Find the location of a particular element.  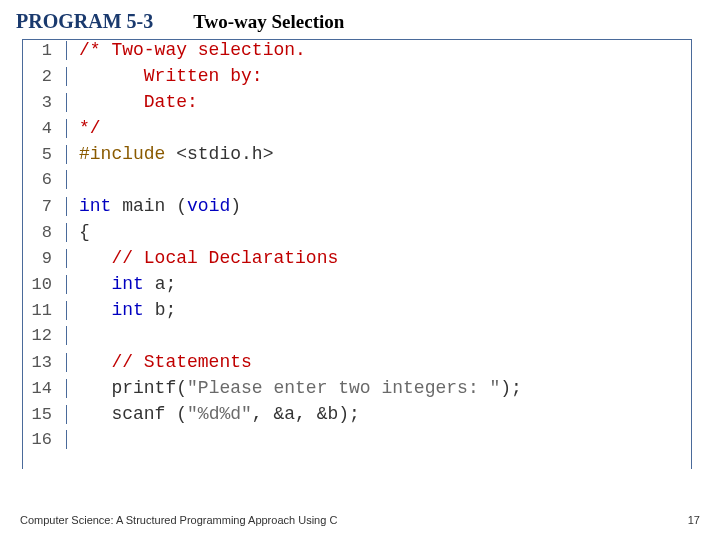

slide-footer: Computer Science: A Structured Programmi… is located at coordinates (360, 520).